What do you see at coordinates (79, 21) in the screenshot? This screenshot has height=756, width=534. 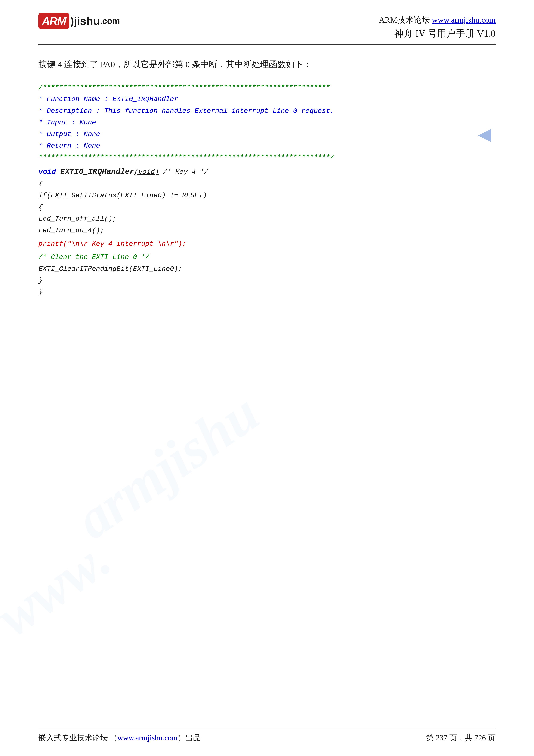 I see `logo-container: ARM )jishu .com` at bounding box center [79, 21].